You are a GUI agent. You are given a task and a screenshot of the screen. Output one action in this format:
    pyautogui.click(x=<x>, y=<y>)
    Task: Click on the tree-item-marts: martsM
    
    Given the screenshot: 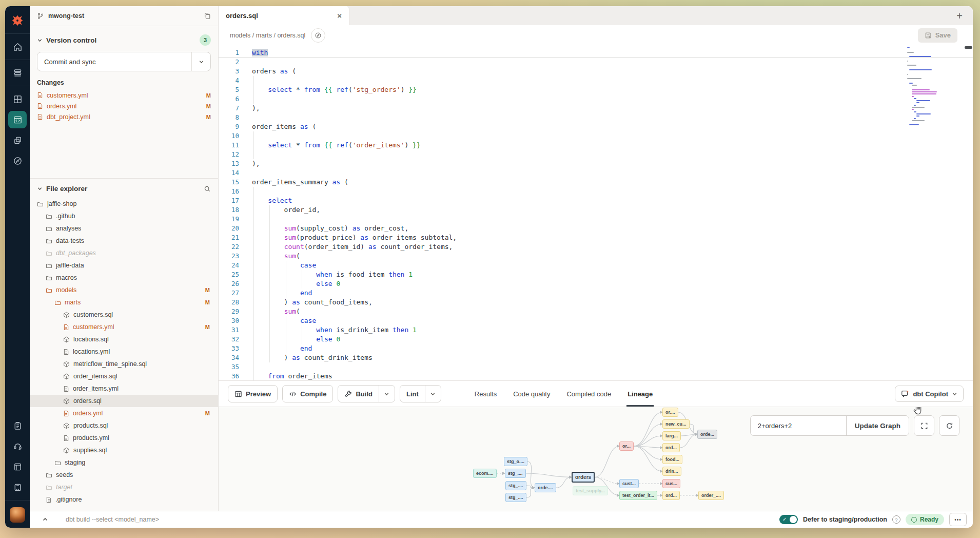 What is the action you would take?
    pyautogui.click(x=124, y=302)
    